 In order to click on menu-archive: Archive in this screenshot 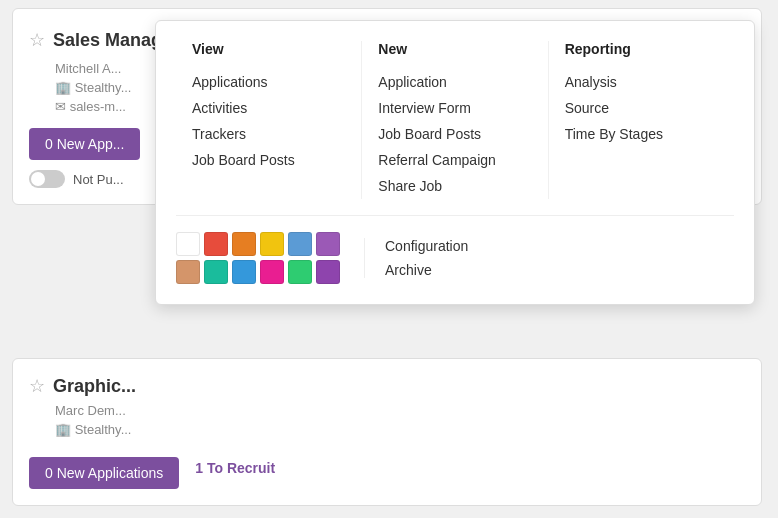, I will do `click(426, 270)`.